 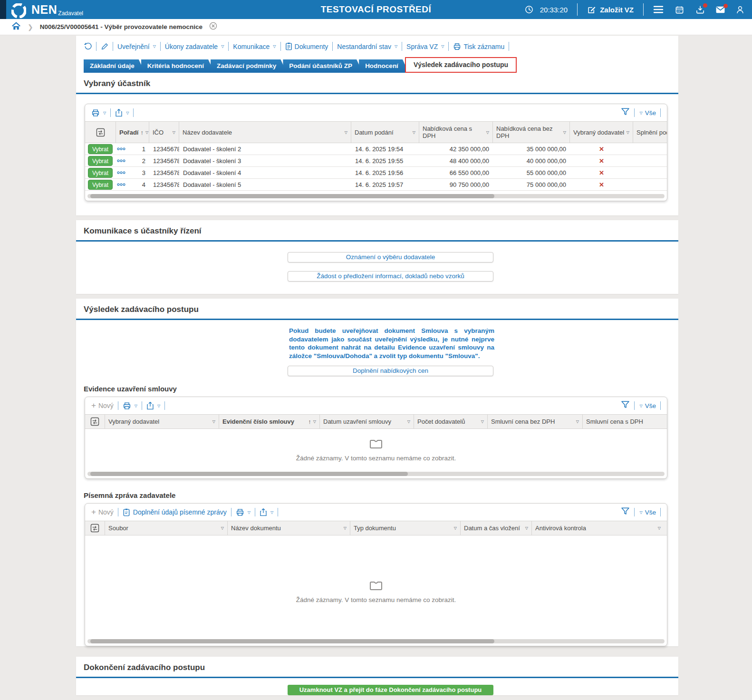 I want to click on column-header-nazev: Název dodavatele▽, so click(x=265, y=132).